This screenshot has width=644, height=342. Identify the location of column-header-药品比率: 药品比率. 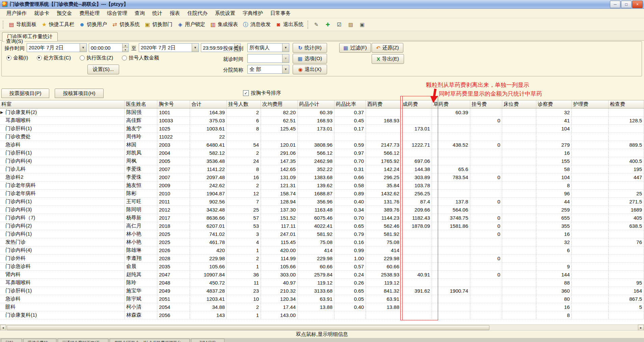
(350, 104).